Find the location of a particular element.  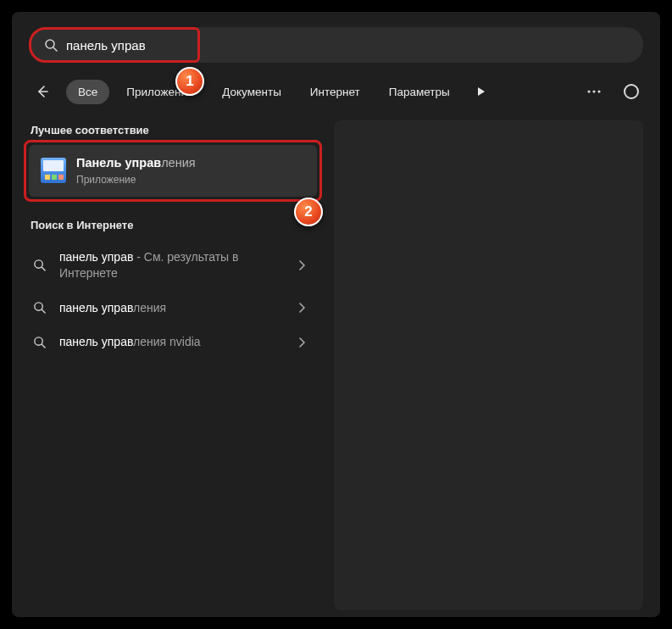

best-match-subtitle: Приложение is located at coordinates (136, 180).